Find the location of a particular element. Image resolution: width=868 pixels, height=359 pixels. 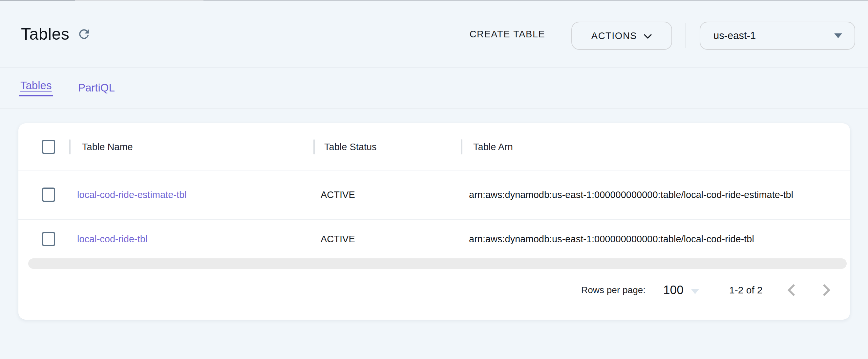

pagination-bar: Rows per page: 100 1-2 of 2 is located at coordinates (434, 290).